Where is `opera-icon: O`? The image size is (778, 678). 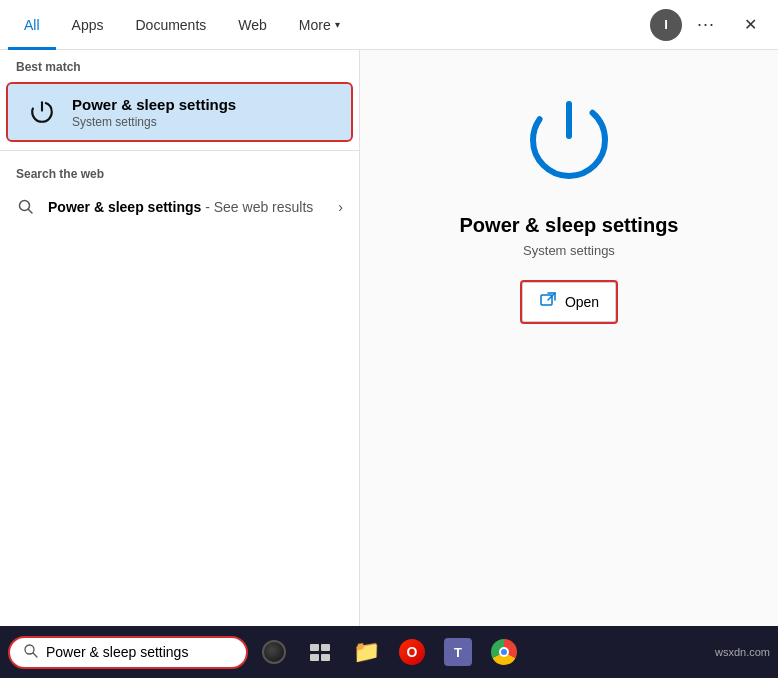
opera-icon: O is located at coordinates (412, 652).